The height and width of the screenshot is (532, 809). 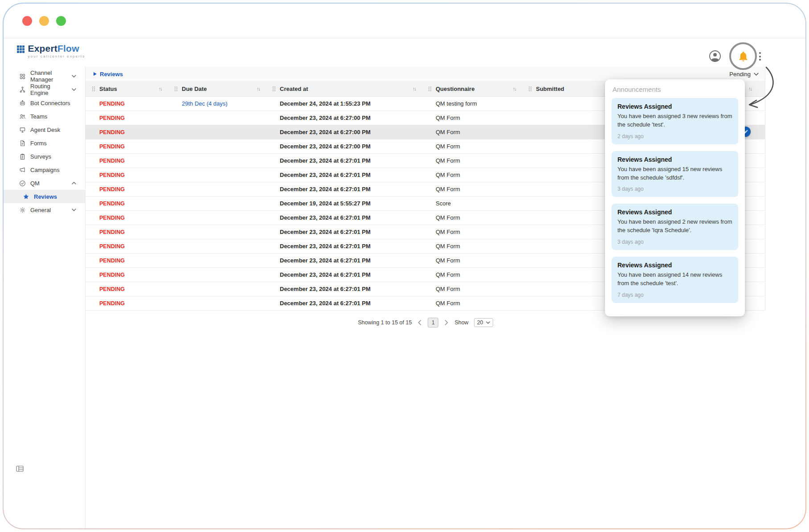 What do you see at coordinates (45, 196) in the screenshot?
I see `sidebar-item-reviews: Reviews` at bounding box center [45, 196].